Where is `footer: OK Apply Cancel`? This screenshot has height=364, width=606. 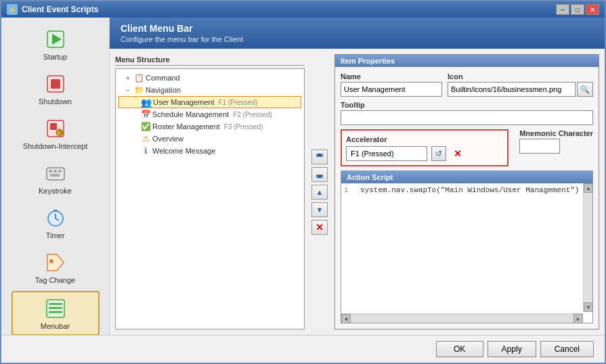 footer: OK Apply Cancel is located at coordinates (303, 349).